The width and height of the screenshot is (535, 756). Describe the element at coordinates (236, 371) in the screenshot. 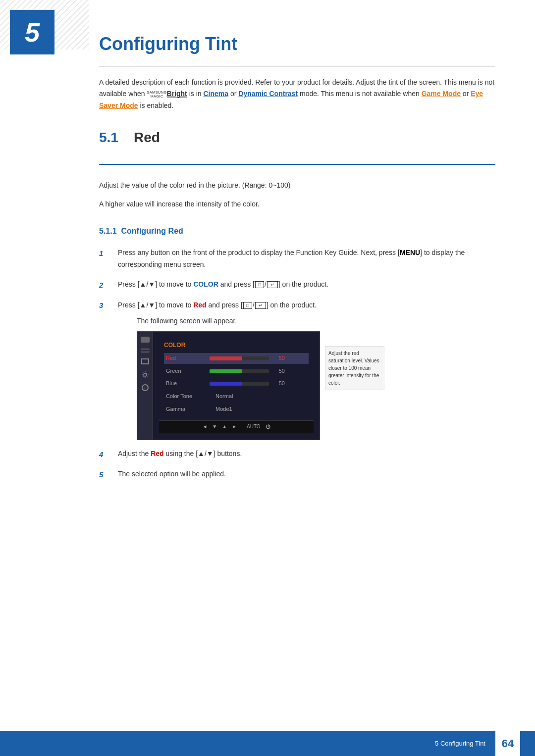

I see `menu-item-green: Green 50` at that location.